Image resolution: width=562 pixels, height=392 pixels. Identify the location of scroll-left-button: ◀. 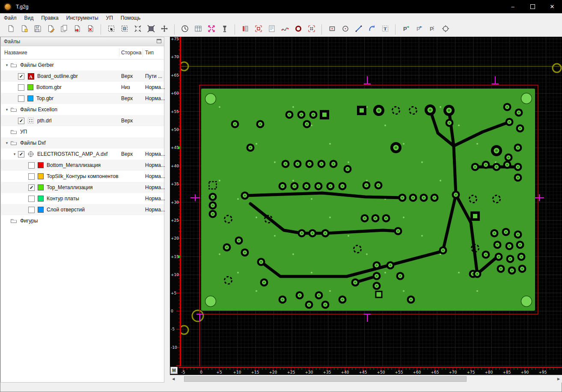
(173, 379).